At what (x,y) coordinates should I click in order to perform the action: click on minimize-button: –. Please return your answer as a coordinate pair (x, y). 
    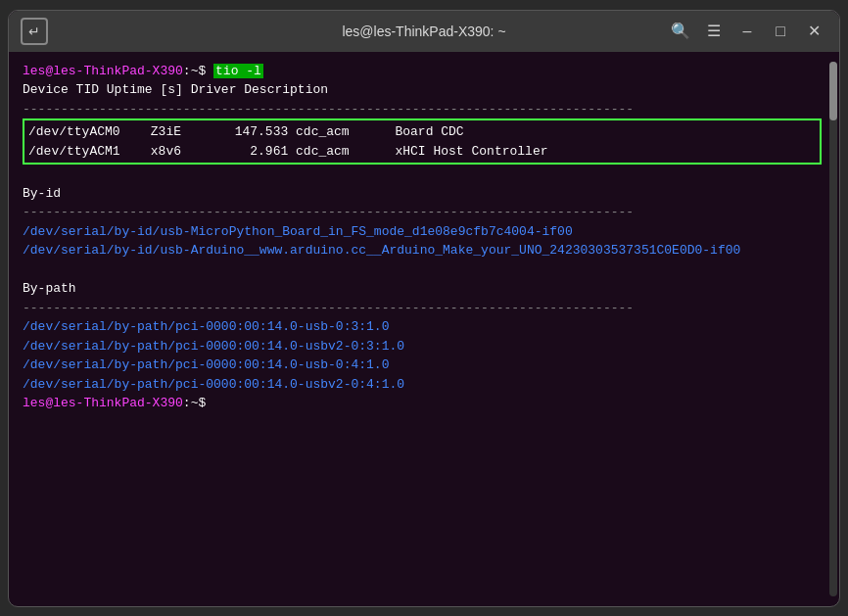
    Looking at the image, I should click on (747, 31).